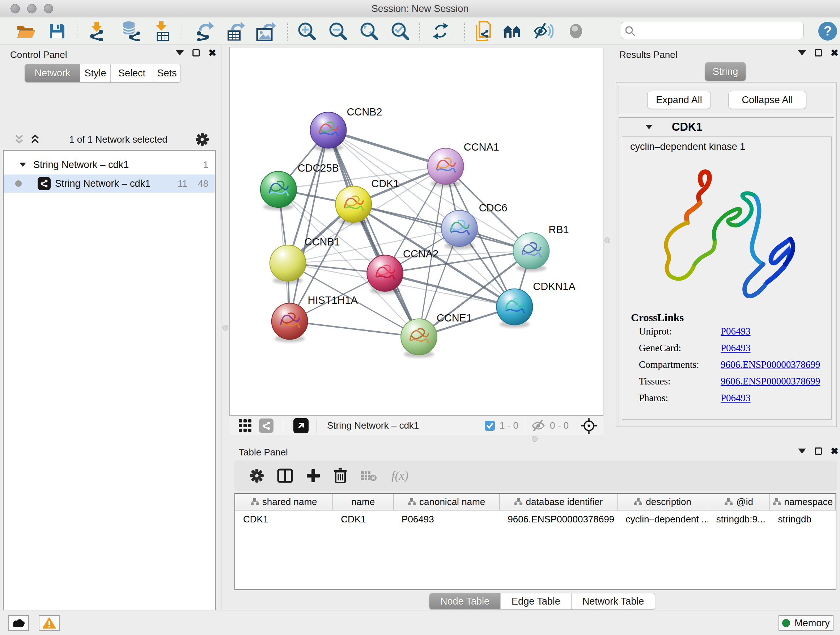 The width and height of the screenshot is (840, 635). Describe the element at coordinates (167, 73) in the screenshot. I see `tab-sets: Sets` at that location.